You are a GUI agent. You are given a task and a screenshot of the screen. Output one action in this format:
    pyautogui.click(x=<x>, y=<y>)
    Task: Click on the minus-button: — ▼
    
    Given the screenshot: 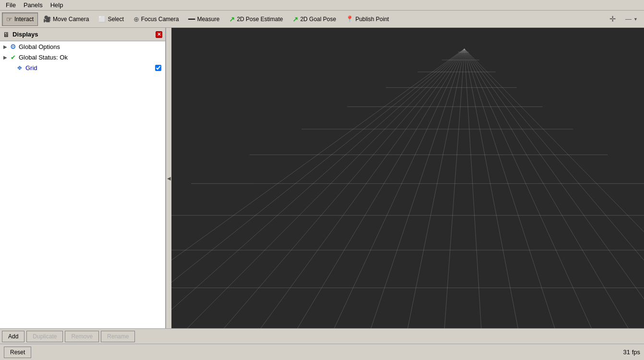 What is the action you would take?
    pyautogui.click(x=632, y=19)
    